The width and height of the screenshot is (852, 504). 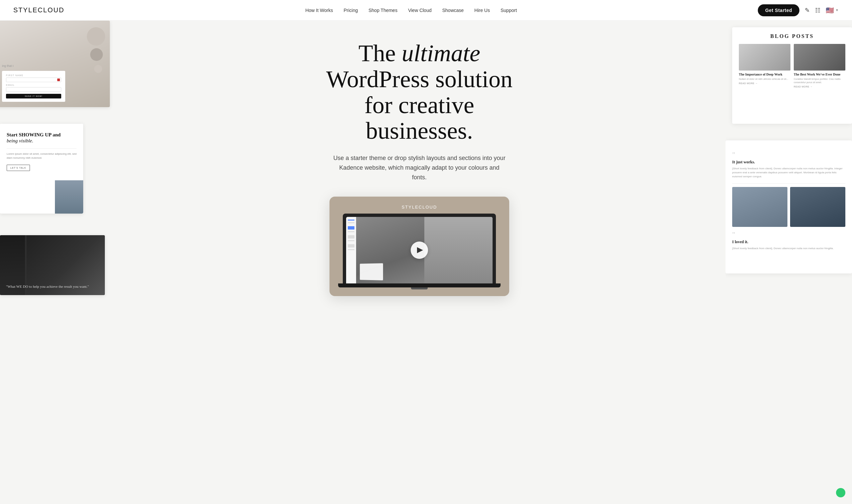 What do you see at coordinates (765, 74) in the screenshot?
I see `blog-post-1-heading: The Importance of Deep Work` at bounding box center [765, 74].